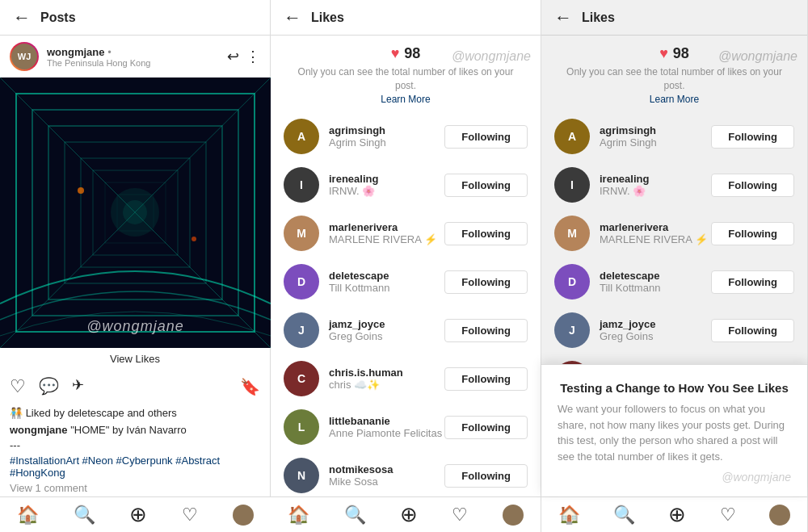  Describe the element at coordinates (233, 57) in the screenshot. I see `undo-button: ↩` at that location.